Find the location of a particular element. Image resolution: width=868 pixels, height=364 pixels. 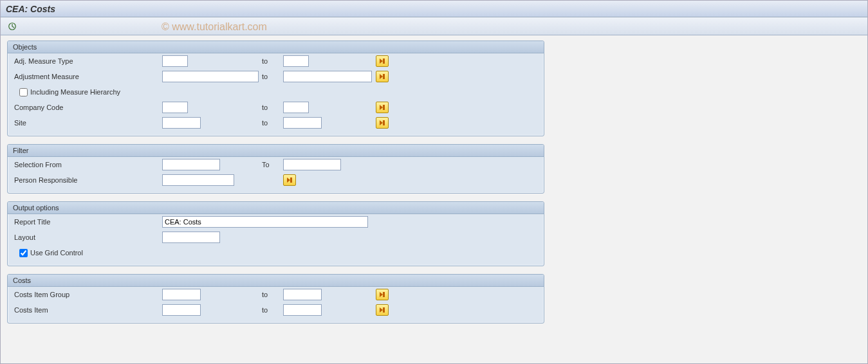

costs-item-to is located at coordinates (302, 310).